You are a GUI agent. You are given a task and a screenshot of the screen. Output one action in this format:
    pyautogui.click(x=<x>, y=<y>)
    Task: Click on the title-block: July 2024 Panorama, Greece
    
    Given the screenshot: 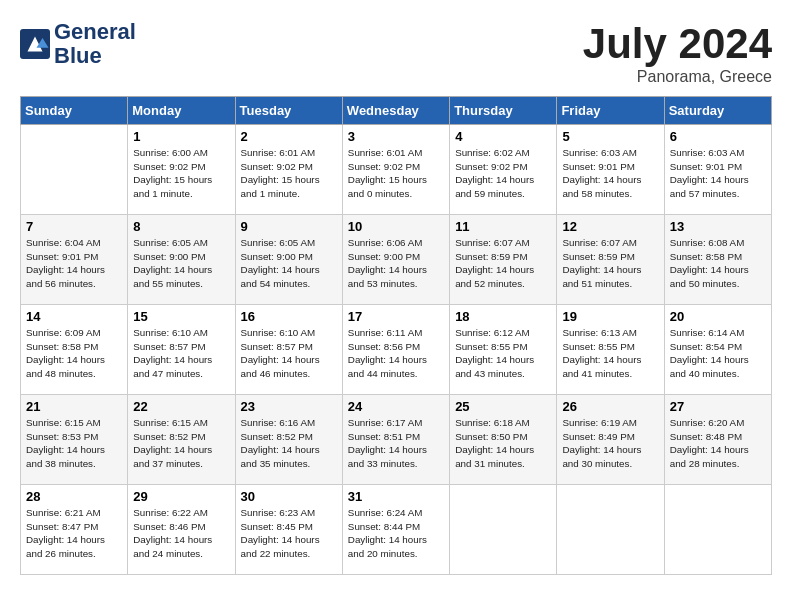 What is the action you would take?
    pyautogui.click(x=678, y=53)
    